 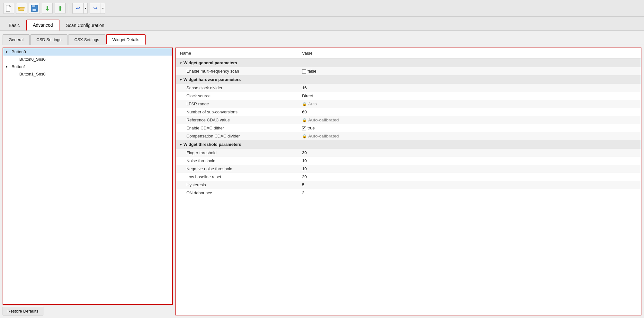 I want to click on undo-button: ↩, so click(x=78, y=8).